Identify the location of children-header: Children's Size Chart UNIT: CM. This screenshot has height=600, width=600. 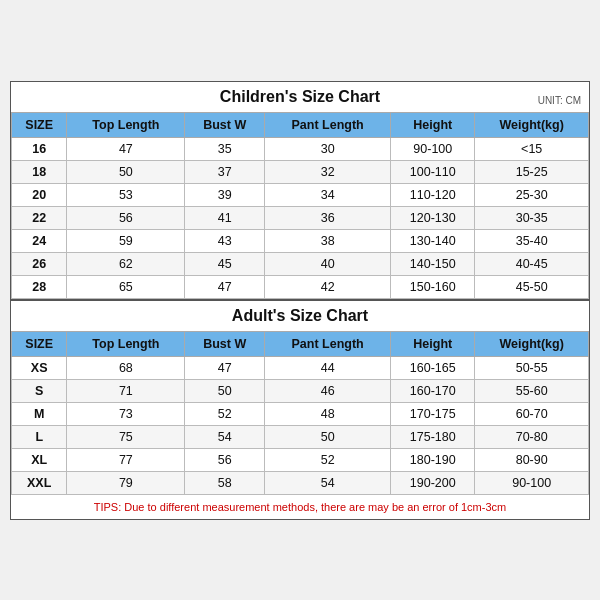
(300, 97).